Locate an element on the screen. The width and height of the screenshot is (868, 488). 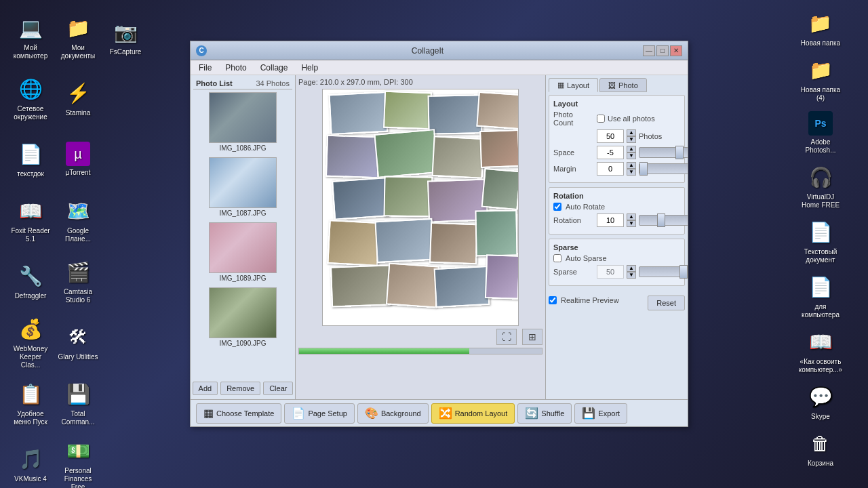
spin-up: ▲ is located at coordinates (631, 133).